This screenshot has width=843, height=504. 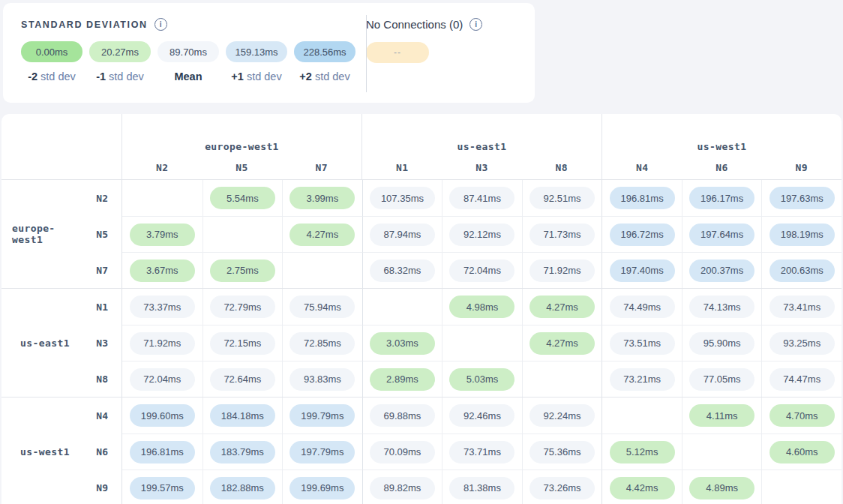 I want to click on latency-pill: 74.47ms, so click(x=802, y=380).